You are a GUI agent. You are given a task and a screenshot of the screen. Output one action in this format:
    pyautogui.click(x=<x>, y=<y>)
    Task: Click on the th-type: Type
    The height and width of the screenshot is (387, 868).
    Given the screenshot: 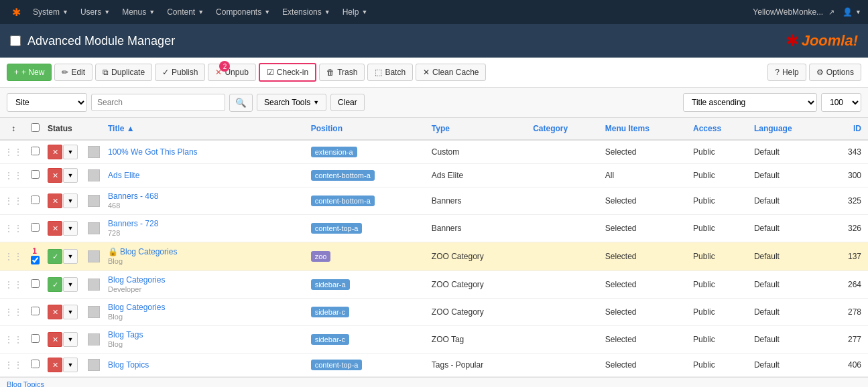 What is the action you would take?
    pyautogui.click(x=479, y=129)
    